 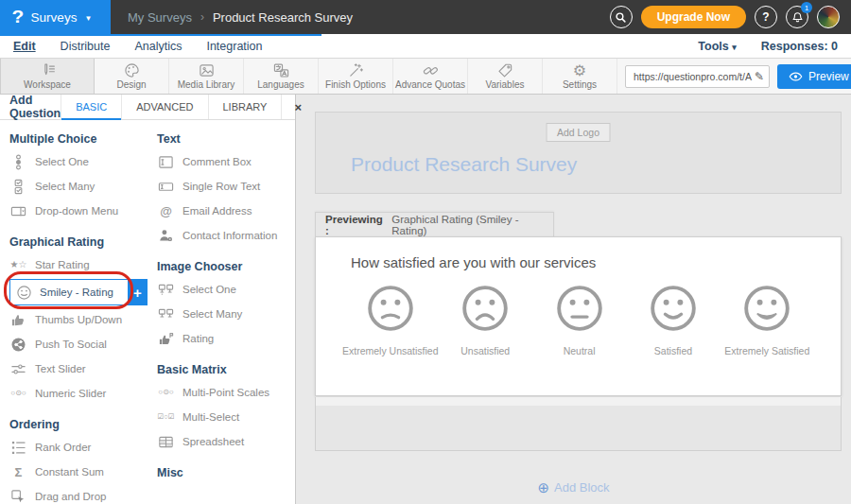 I want to click on toolbar-variables: Variables, so click(x=505, y=76).